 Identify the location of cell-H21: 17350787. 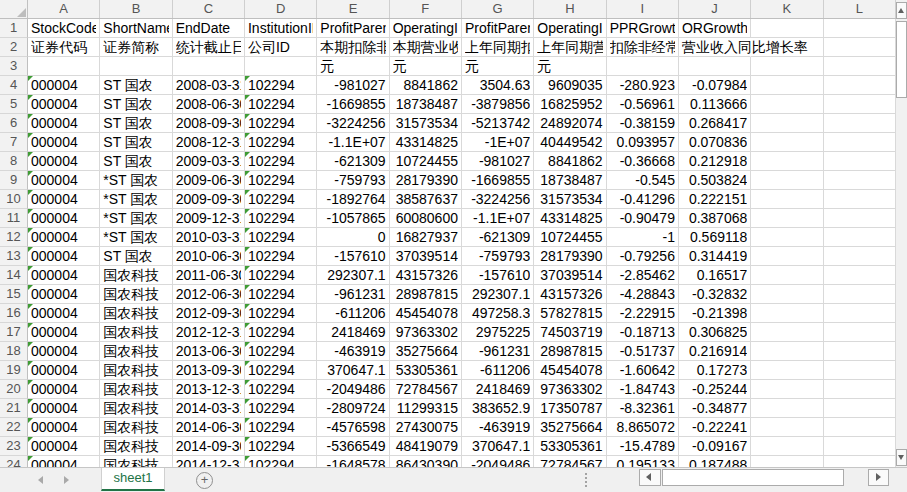
(570, 408).